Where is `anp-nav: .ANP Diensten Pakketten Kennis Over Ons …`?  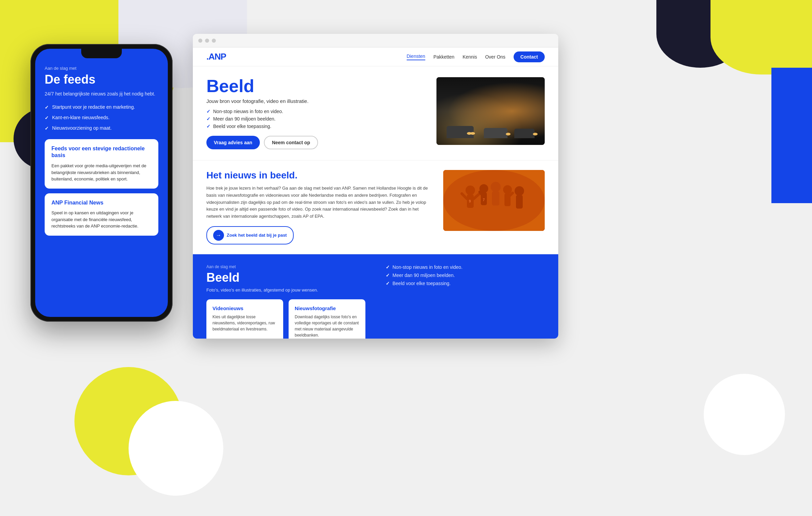 anp-nav: .ANP Diensten Pakketten Kennis Over Ons … is located at coordinates (376, 57).